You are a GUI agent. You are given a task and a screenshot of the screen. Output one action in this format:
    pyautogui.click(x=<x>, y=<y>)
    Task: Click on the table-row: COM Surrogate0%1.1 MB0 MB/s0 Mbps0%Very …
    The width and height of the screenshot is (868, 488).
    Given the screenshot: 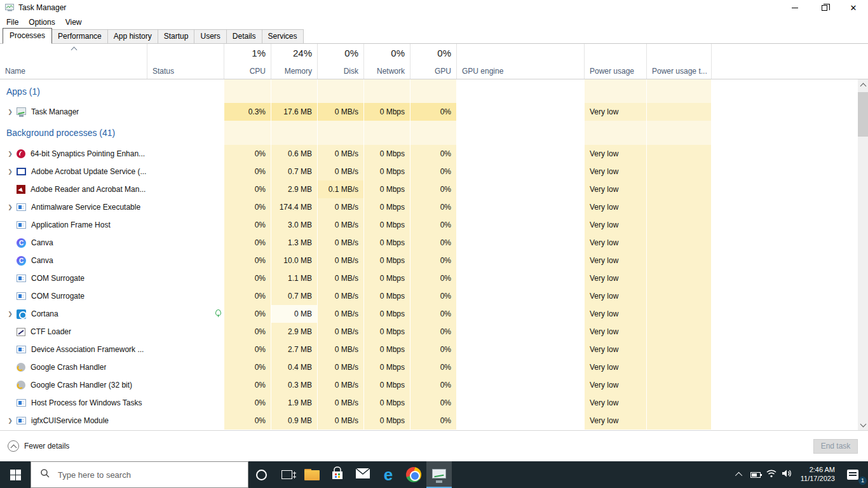 What is the action you would take?
    pyautogui.click(x=434, y=278)
    